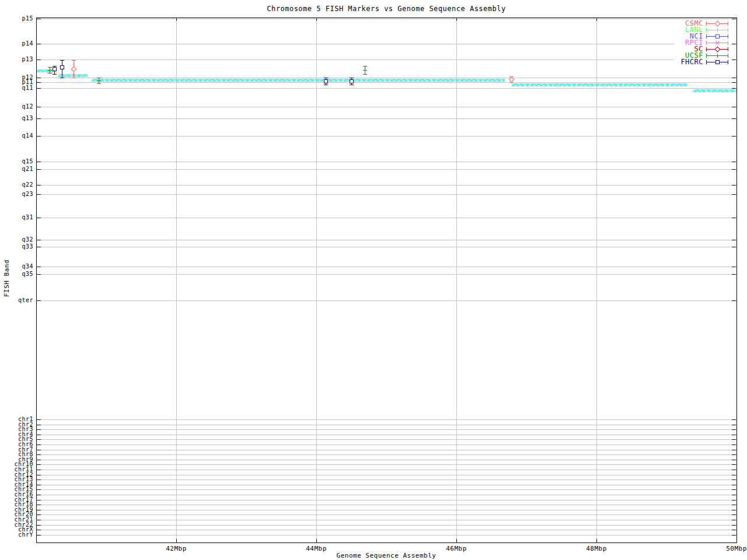 The height and width of the screenshot is (560, 747). What do you see at coordinates (39, 186) in the screenshot?
I see `band-q22-tick-left` at bounding box center [39, 186].